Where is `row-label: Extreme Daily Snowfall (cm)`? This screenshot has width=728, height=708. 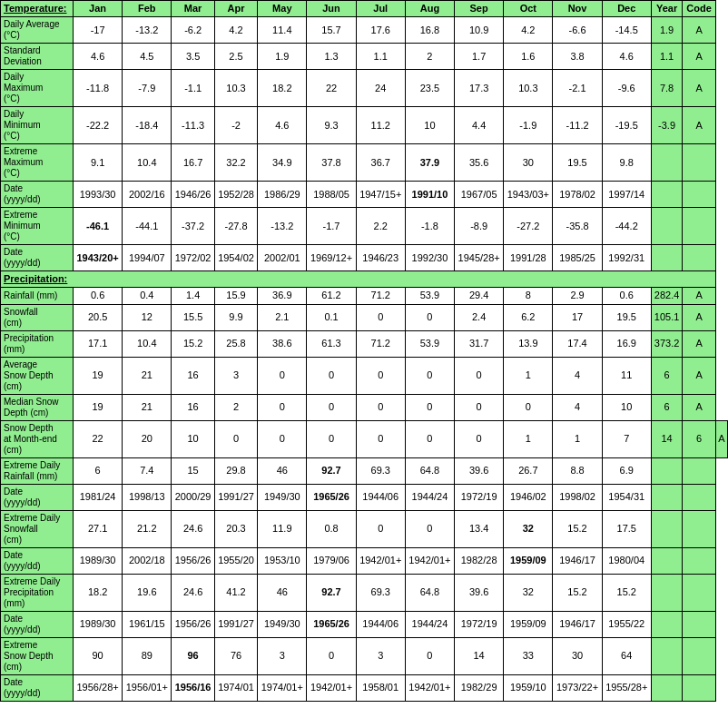
row-label: Extreme Daily Snowfall (cm) is located at coordinates (37, 528).